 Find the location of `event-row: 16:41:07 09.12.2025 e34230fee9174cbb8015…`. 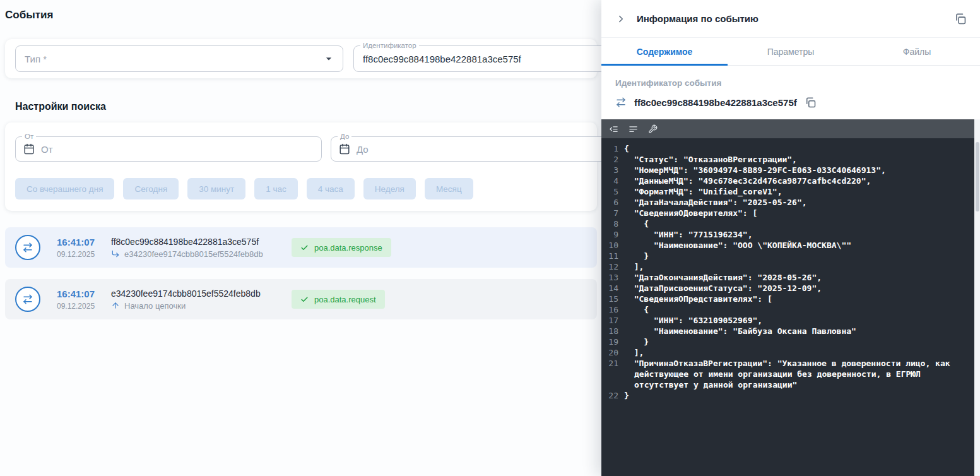

event-row: 16:41:07 09.12.2025 e34230fee9174cbb8015… is located at coordinates (301, 299).